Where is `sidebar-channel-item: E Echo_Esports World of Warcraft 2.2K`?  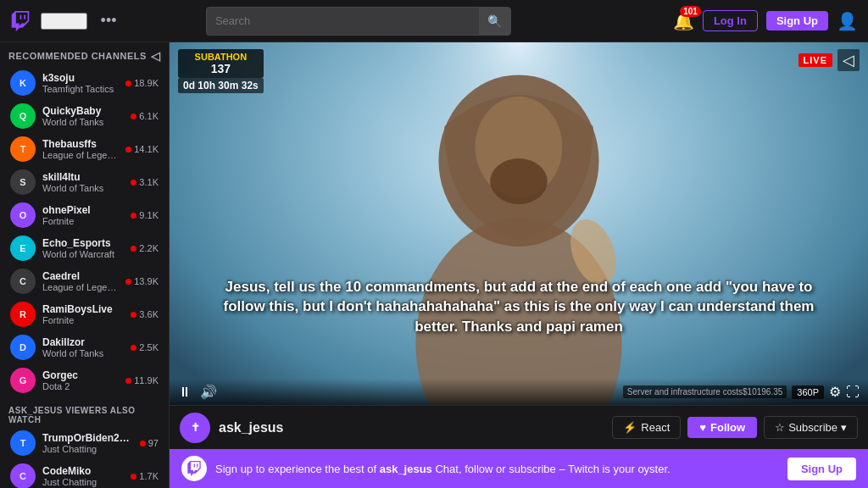
sidebar-channel-item: E Echo_Esports World of Warcraft 2.2K is located at coordinates (85, 248).